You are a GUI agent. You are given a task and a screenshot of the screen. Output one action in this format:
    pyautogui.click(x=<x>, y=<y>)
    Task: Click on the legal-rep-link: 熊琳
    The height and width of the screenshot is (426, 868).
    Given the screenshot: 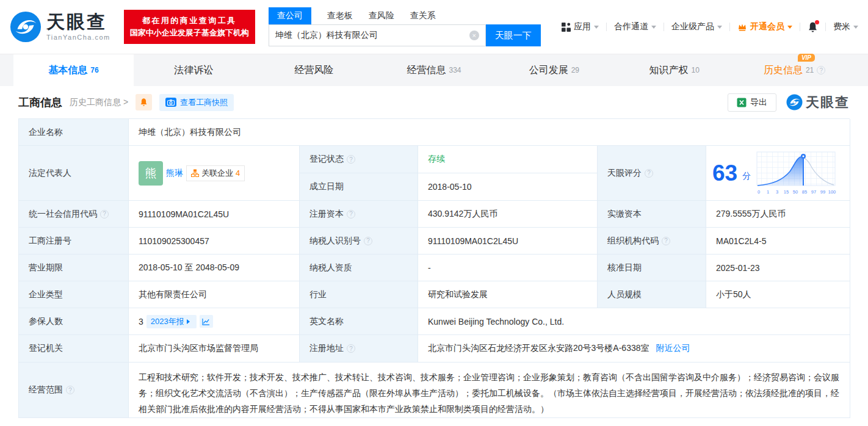 What is the action you would take?
    pyautogui.click(x=175, y=173)
    